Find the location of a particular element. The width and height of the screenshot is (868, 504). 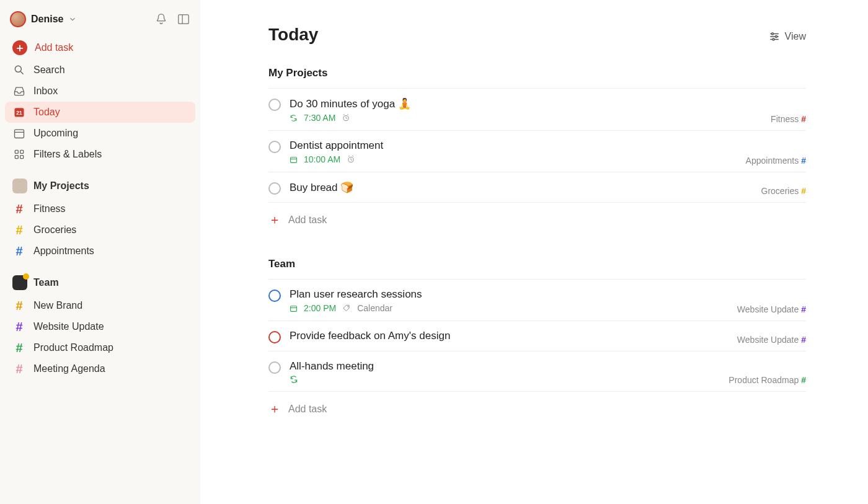

nav-item-search: Search is located at coordinates (100, 70).